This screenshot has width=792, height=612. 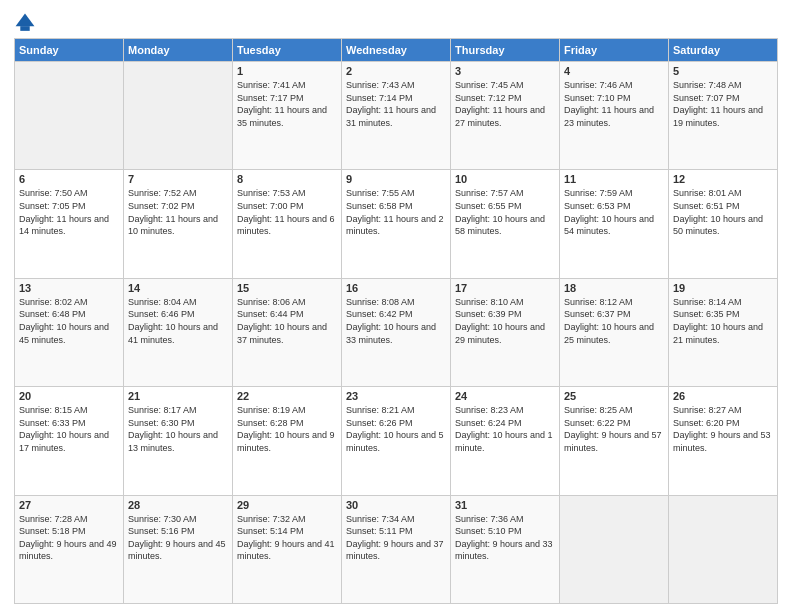 I want to click on day-number: 30, so click(x=396, y=505).